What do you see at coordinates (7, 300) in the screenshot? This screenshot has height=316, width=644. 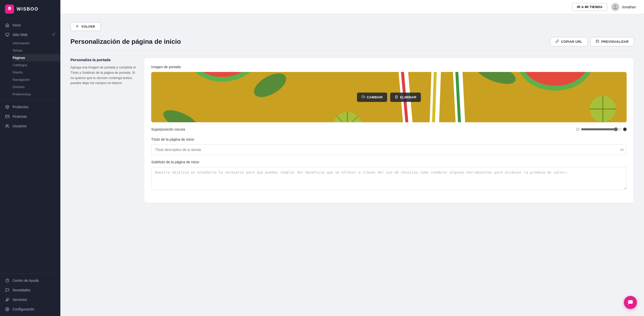 I see `puzzle-icon` at bounding box center [7, 300].